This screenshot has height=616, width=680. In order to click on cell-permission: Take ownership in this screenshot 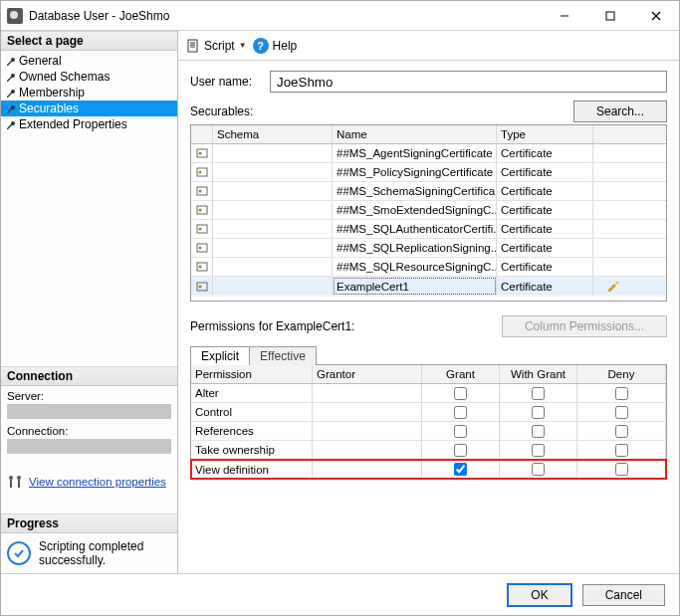, I will do `click(252, 450)`.